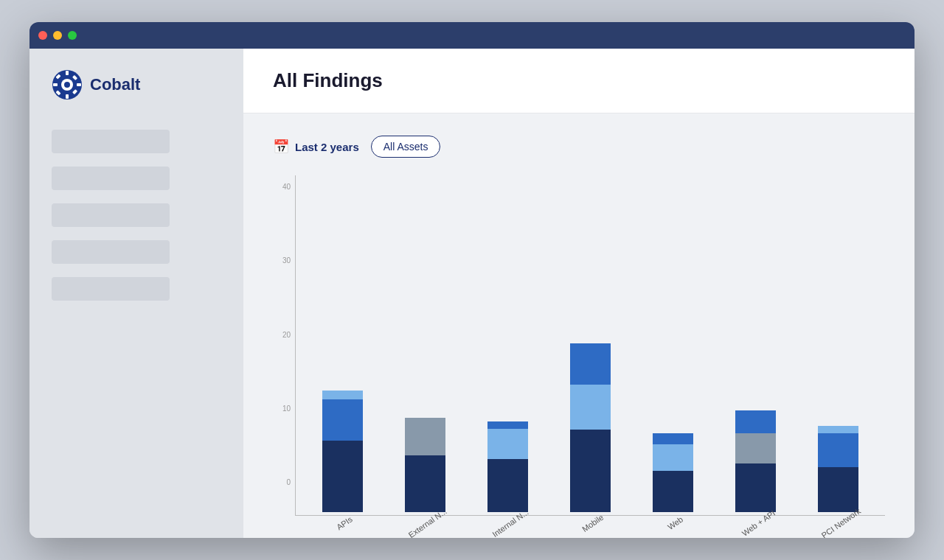 Image resolution: width=944 pixels, height=560 pixels. I want to click on bar-group-1: External N..., so click(425, 466).